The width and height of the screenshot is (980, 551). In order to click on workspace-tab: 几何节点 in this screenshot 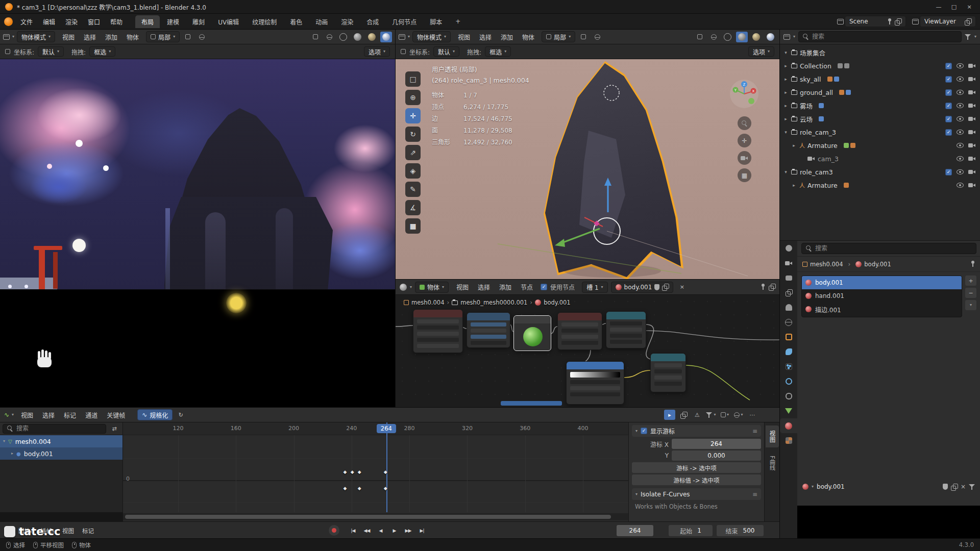, I will do `click(404, 21)`.